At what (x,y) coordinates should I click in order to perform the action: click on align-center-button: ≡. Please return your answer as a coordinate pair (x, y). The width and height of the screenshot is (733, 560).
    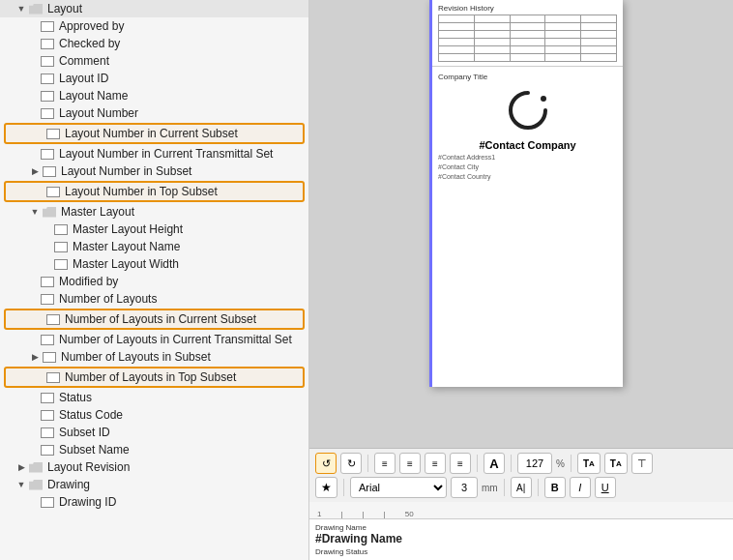
    Looking at the image, I should click on (410, 463).